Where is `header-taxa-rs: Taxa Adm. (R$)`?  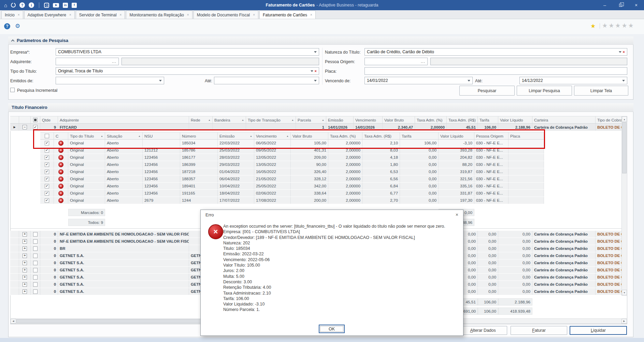 header-taxa-rs: Taxa Adm. (R$) is located at coordinates (462, 120).